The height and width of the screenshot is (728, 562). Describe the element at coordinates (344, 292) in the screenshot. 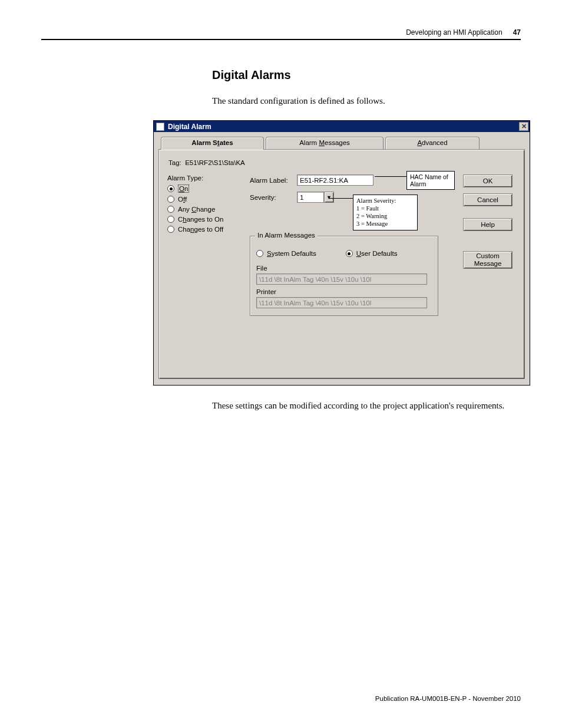

I see `printer-label: Printer` at that location.